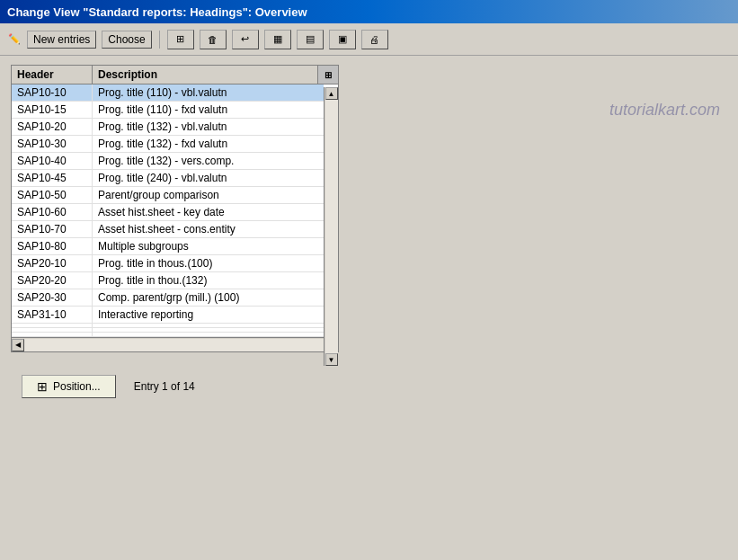 The width and height of the screenshot is (738, 560). What do you see at coordinates (310, 40) in the screenshot?
I see `table-icon: ▤` at bounding box center [310, 40].